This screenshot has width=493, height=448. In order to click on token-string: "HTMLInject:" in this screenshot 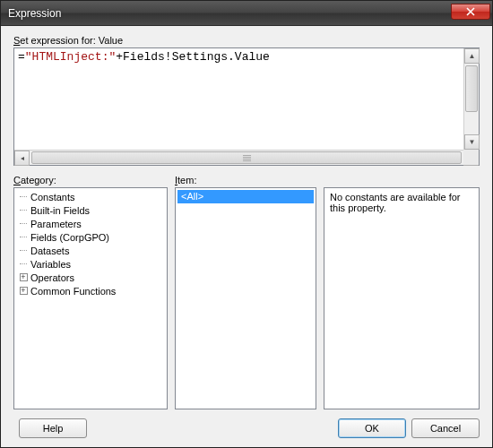, I will do `click(70, 57)`.